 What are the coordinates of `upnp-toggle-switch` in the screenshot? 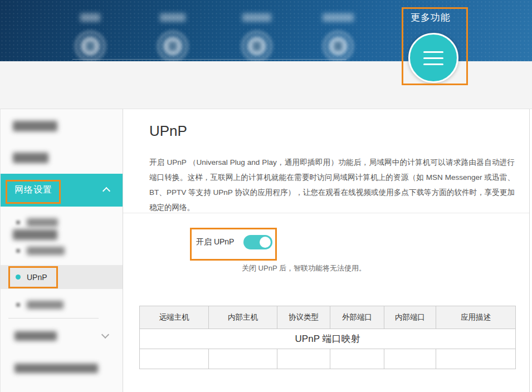 It's located at (258, 242).